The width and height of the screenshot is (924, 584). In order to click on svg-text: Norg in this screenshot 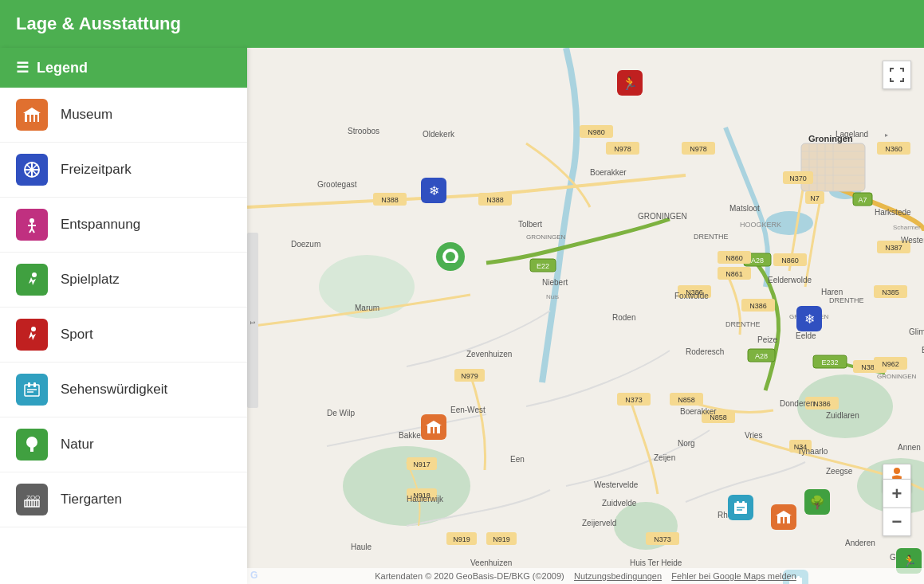, I will do `click(686, 443)`.